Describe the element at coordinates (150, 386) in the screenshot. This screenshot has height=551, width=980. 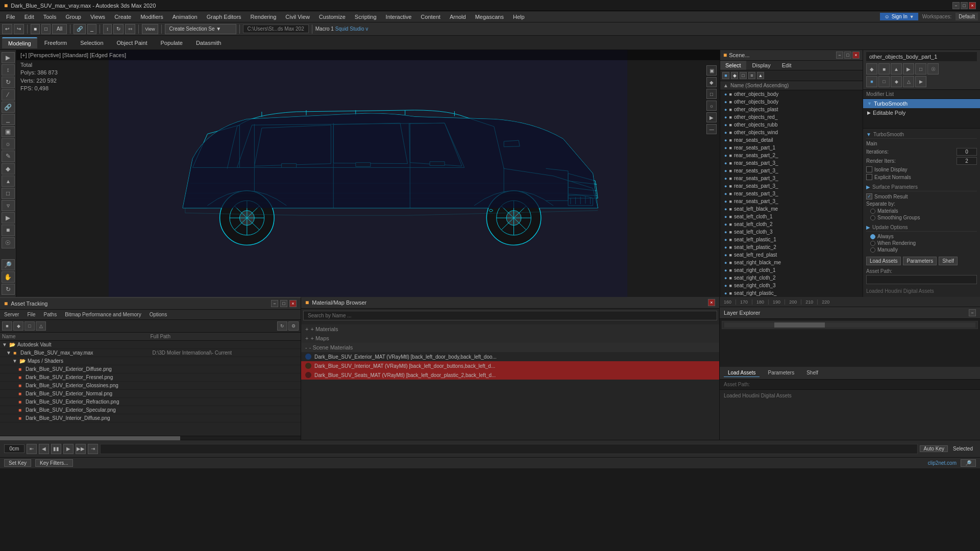
I see `asset-row-glossines: ■ Dark_Blue_SUV_Exterior_Glossines.png` at that location.